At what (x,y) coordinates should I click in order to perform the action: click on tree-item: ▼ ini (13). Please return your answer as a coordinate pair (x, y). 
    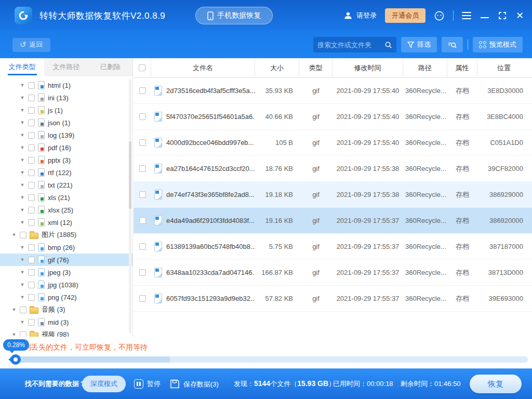
    Looking at the image, I should click on (66, 98).